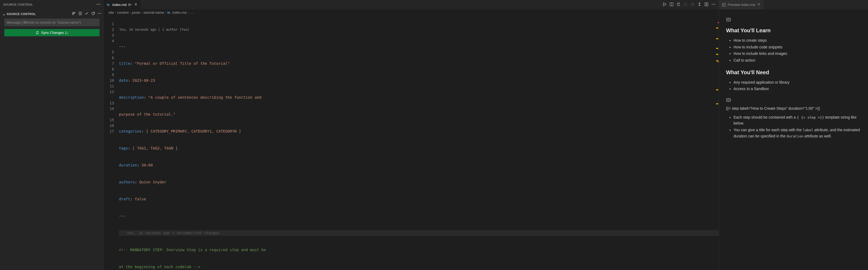 Image resolution: width=868 pixels, height=270 pixels. I want to click on breadcrumb-part: posts, so click(136, 12).